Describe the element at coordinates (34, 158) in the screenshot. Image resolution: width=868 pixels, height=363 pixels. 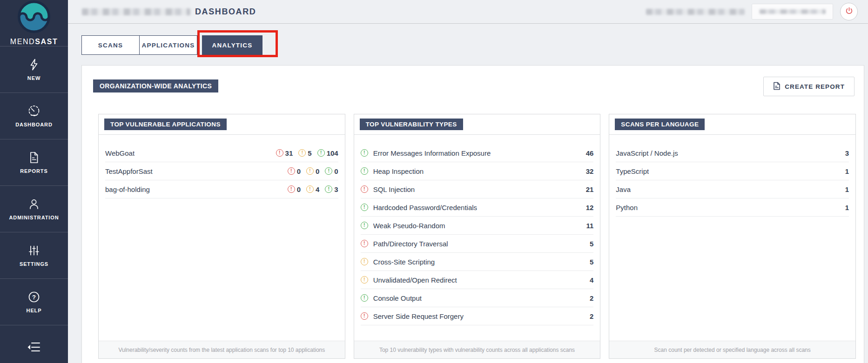
I see `report-icon` at that location.